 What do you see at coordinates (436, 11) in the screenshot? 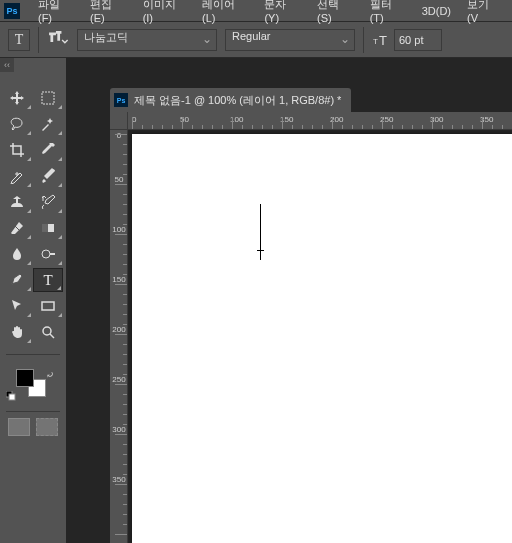
I see `menu-3d: 3D(D)` at bounding box center [436, 11].